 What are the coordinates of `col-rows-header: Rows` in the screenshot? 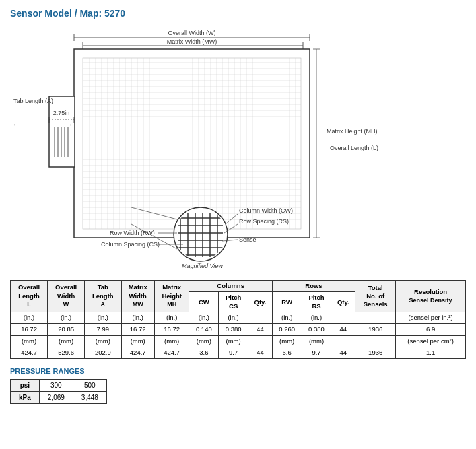 It's located at (314, 287).